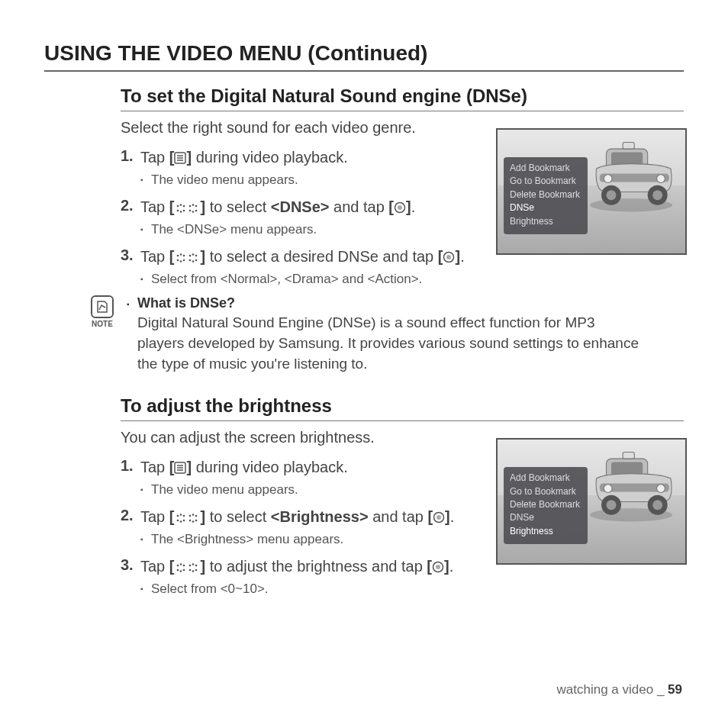 The image size is (728, 728). I want to click on step-text: Tap [] to select <Brightness> and tap []…, so click(298, 517).